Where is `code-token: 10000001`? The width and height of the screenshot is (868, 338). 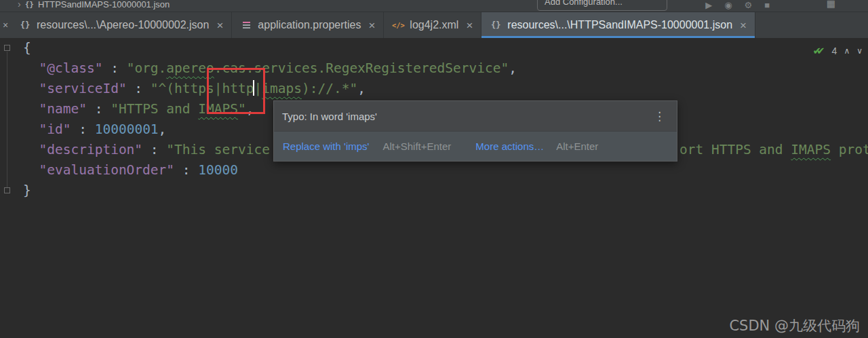
code-token: 10000001 is located at coordinates (127, 129).